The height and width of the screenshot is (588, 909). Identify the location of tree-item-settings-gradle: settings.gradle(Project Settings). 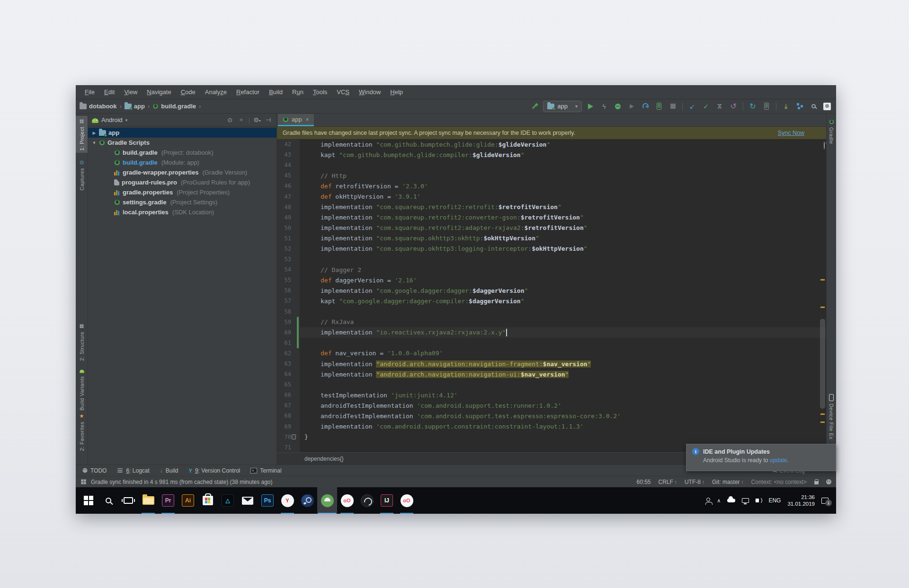
(182, 202).